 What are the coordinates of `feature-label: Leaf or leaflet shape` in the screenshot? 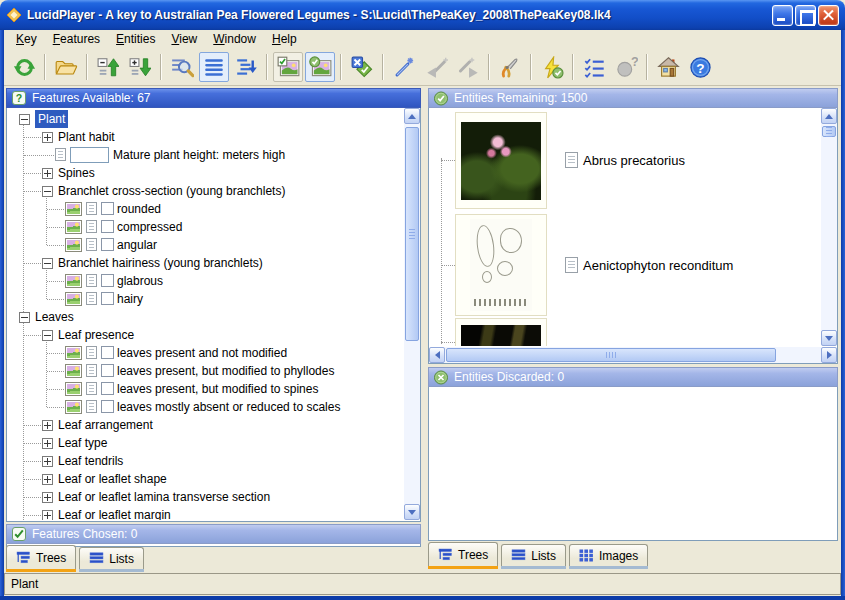 It's located at (112, 479).